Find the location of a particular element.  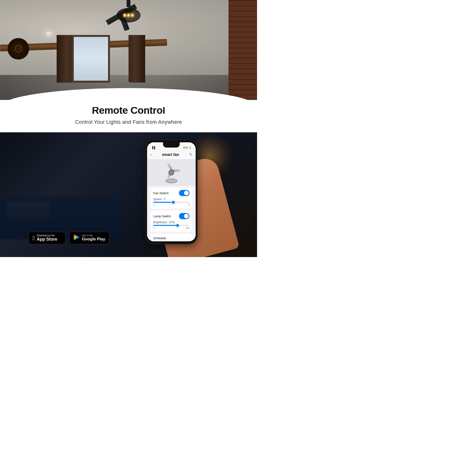

edit-button: ✎ is located at coordinates (191, 155).